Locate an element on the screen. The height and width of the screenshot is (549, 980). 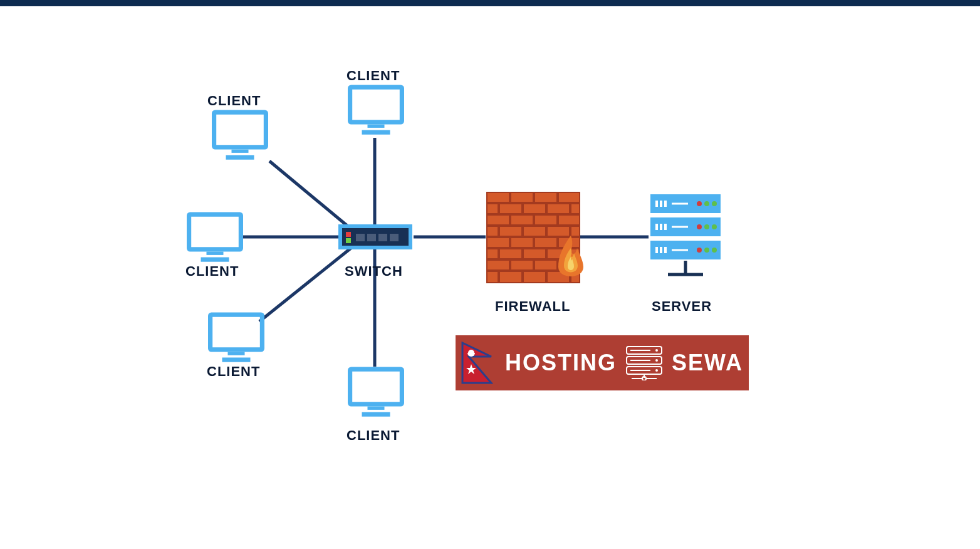
nepal-flag-icon is located at coordinates (479, 363).